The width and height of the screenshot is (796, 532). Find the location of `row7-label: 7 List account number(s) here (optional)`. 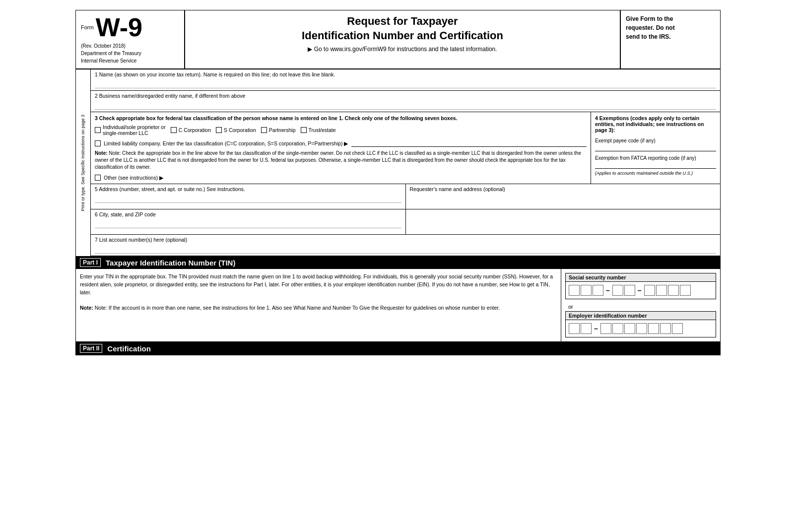

row7-label: 7 List account number(s) here (optional) is located at coordinates (405, 240).